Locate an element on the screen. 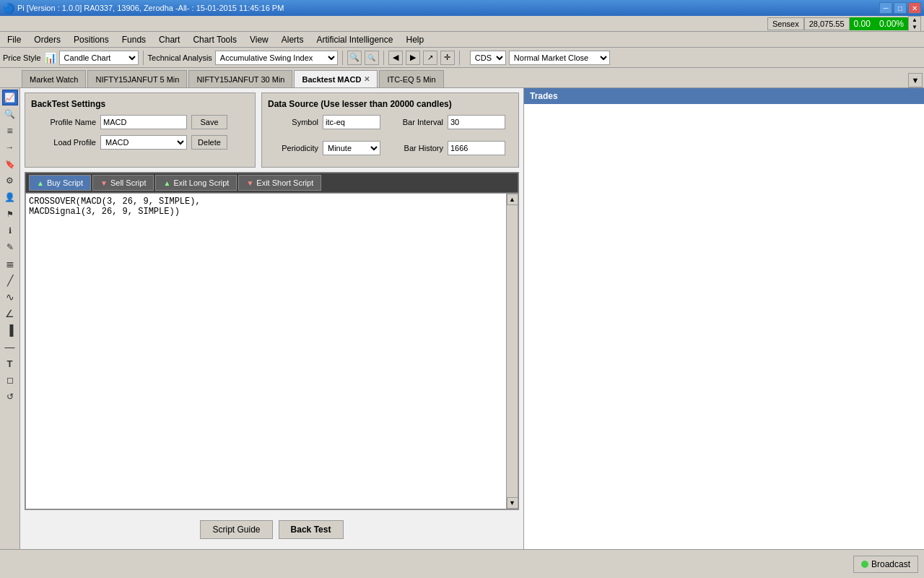  menu-alerts: Alerts is located at coordinates (293, 40).